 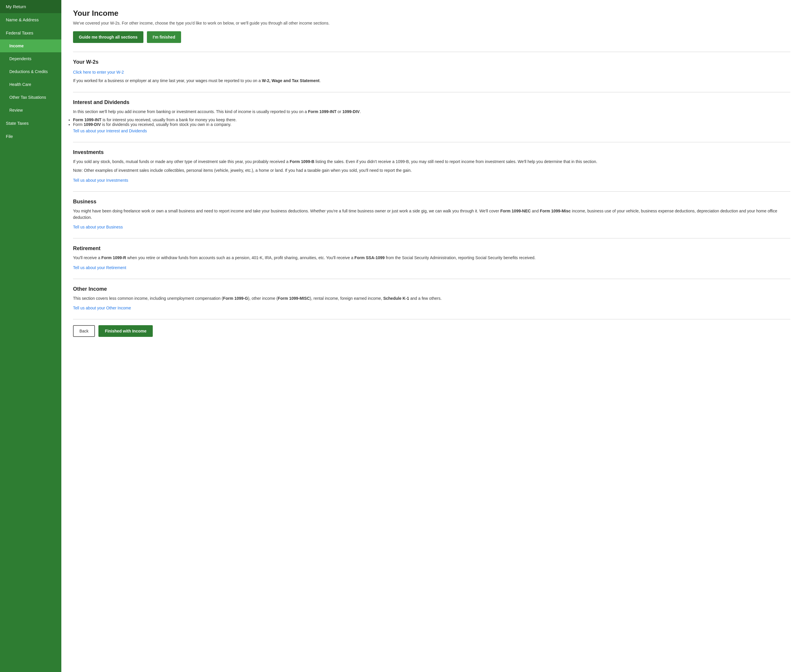 What do you see at coordinates (432, 213) in the screenshot?
I see `section-business: BusinessYou might have been doing freela…` at bounding box center [432, 213].